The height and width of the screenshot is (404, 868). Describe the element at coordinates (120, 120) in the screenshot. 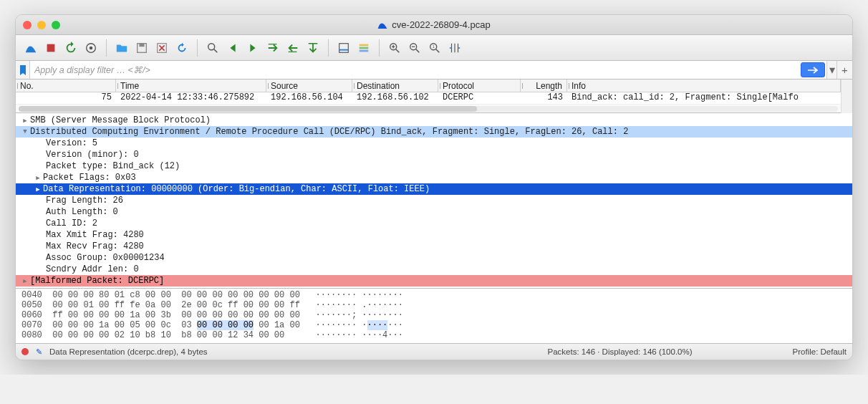

I see `tree-label: SMB (Server Message Block Protocol)` at that location.